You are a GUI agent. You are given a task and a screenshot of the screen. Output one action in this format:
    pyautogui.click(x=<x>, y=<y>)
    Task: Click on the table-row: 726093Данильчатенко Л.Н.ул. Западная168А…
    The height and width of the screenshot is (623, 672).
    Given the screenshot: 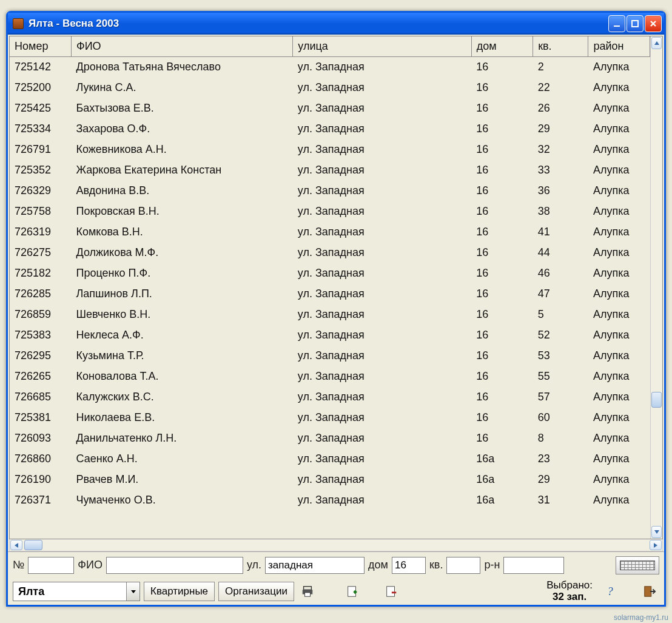 What is the action you would take?
    pyautogui.click(x=330, y=439)
    